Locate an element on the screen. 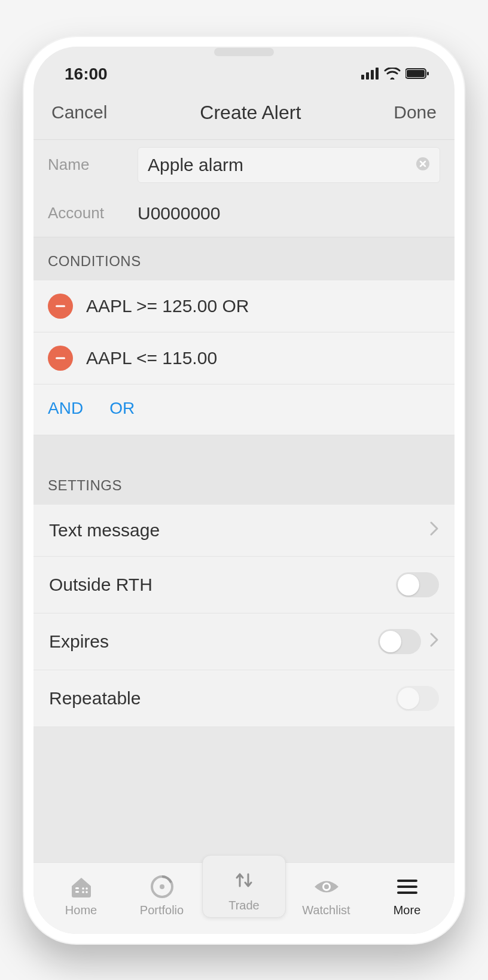  setting-label: Text message is located at coordinates (104, 530).